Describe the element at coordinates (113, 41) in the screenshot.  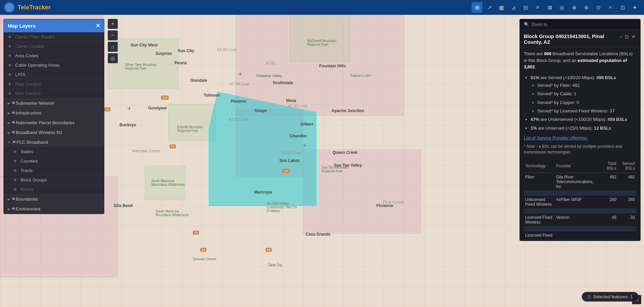
I see `map-controls: + − ⌂ ◎` at that location.